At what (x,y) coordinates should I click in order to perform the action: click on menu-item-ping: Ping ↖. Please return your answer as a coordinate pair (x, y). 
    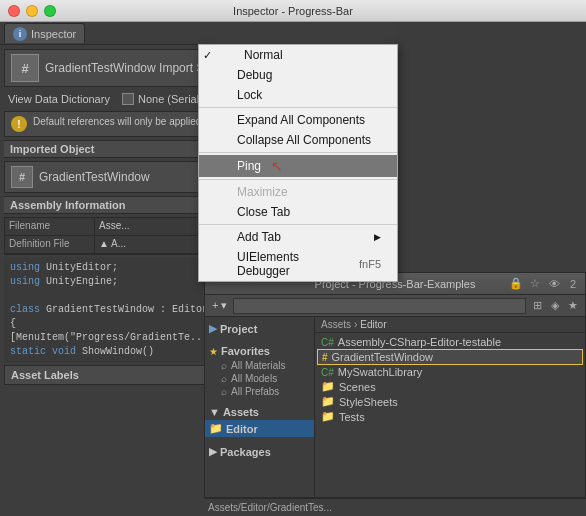
    Looking at the image, I should click on (298, 166).